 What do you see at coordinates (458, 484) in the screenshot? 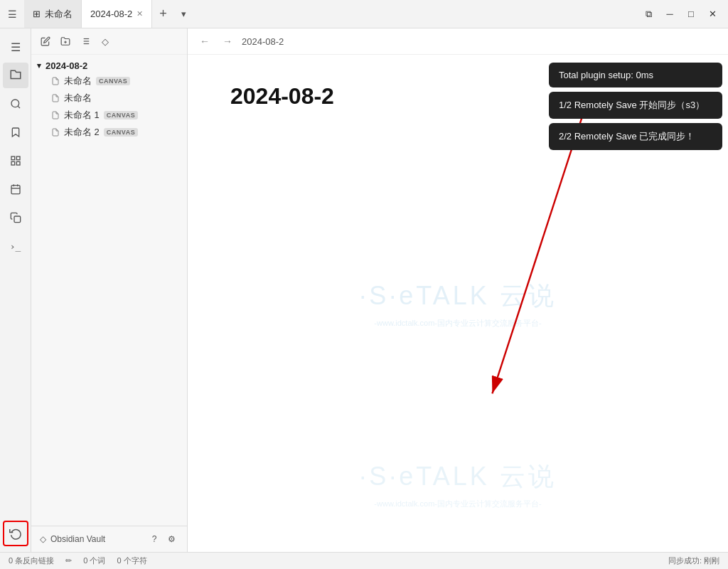
I see `watermark-bottom: ·S·eTALK 云说 -www.idctalk.com-国内专业云计算交流服务…` at bounding box center [458, 484].